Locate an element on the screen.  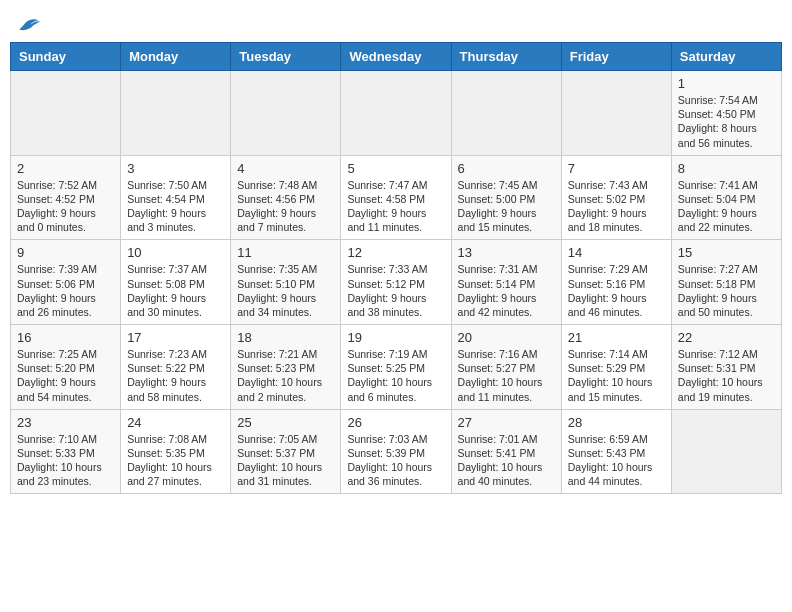
day-number: 13 is located at coordinates (506, 252).